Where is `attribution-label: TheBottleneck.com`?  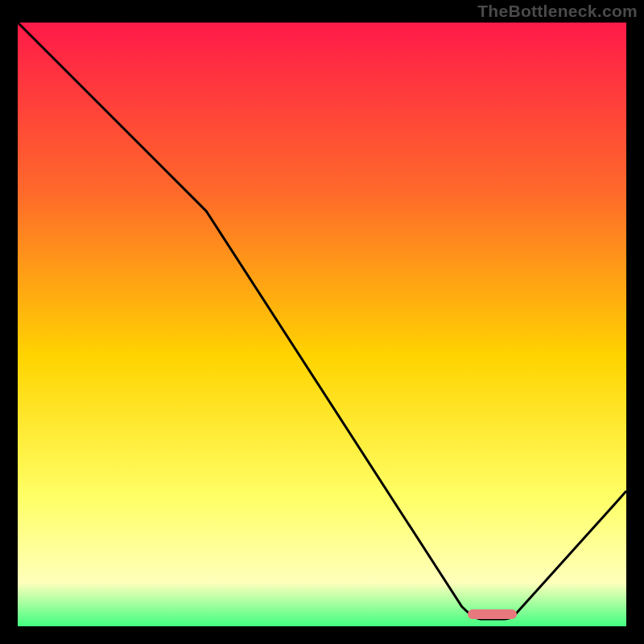
attribution-label: TheBottleneck.com is located at coordinates (557, 11).